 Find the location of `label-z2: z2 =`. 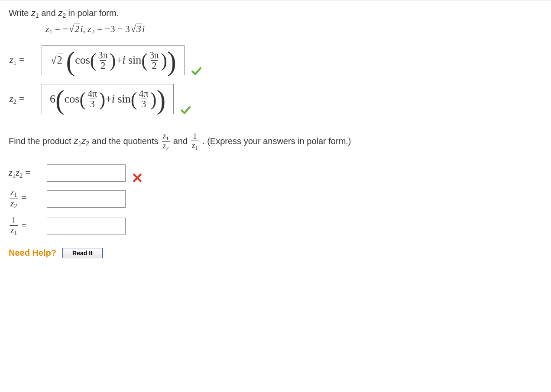

label-z2: z2 = is located at coordinates (23, 100).